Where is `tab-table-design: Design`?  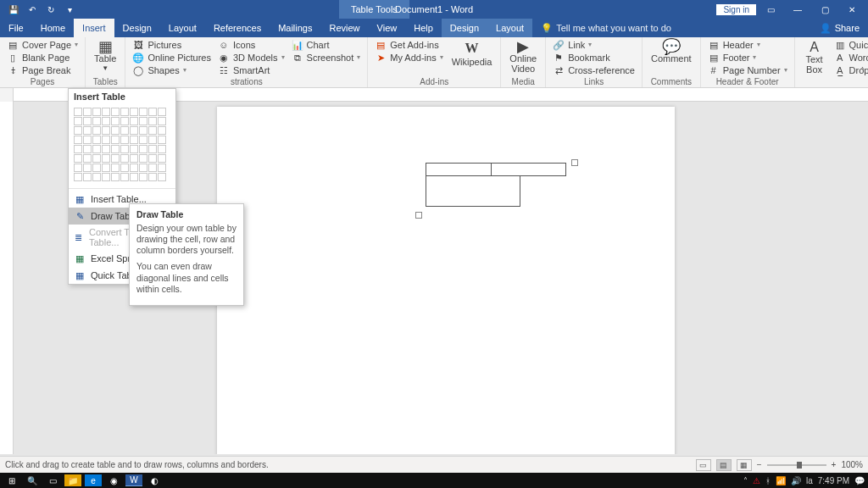 tab-table-design: Design is located at coordinates (465, 28).